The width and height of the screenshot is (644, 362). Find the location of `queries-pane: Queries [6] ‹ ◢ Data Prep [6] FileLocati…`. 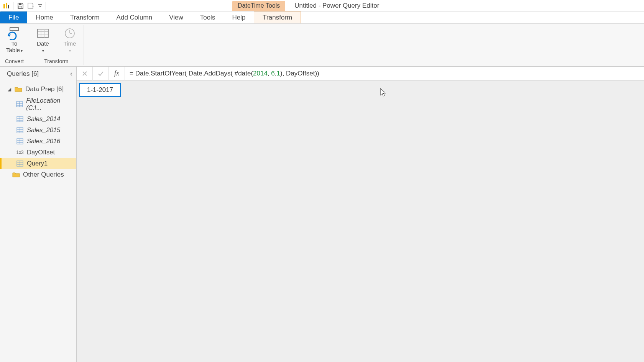

queries-pane: Queries [6] ‹ ◢ Data Prep [6] FileLocati… is located at coordinates (38, 215).